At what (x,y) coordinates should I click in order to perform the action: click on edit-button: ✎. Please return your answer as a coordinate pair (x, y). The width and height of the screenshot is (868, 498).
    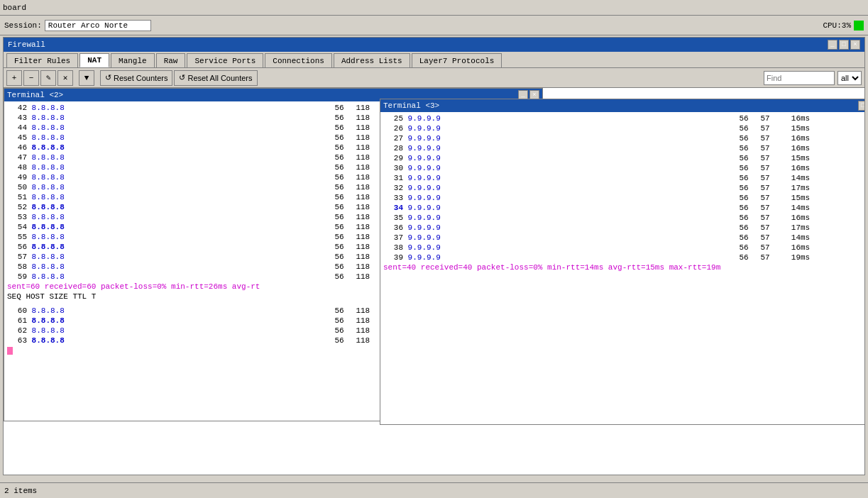
    Looking at the image, I should click on (48, 78).